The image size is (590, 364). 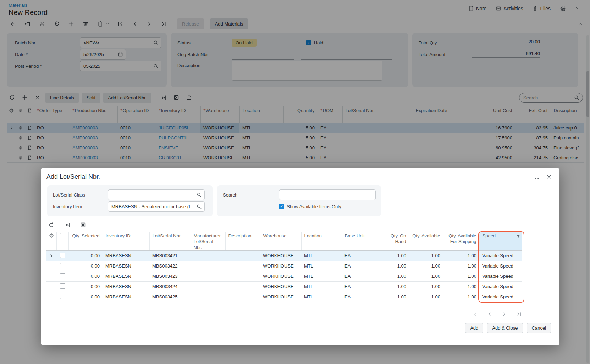 I want to click on show-available-checkbox: ✓, so click(x=282, y=206).